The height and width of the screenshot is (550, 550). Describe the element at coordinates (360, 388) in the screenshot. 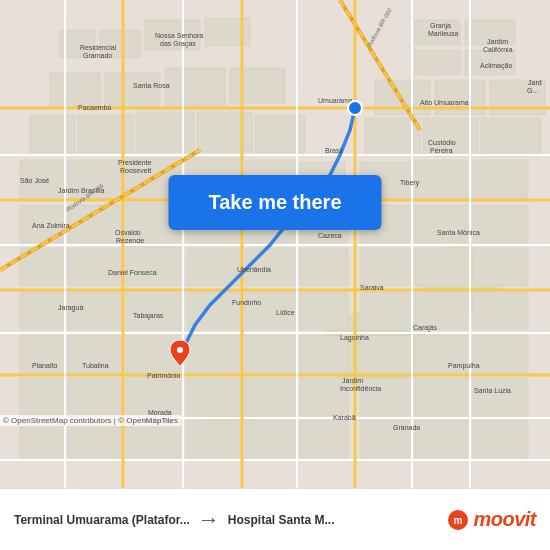

I see `svg-text: Inconfidência` at that location.